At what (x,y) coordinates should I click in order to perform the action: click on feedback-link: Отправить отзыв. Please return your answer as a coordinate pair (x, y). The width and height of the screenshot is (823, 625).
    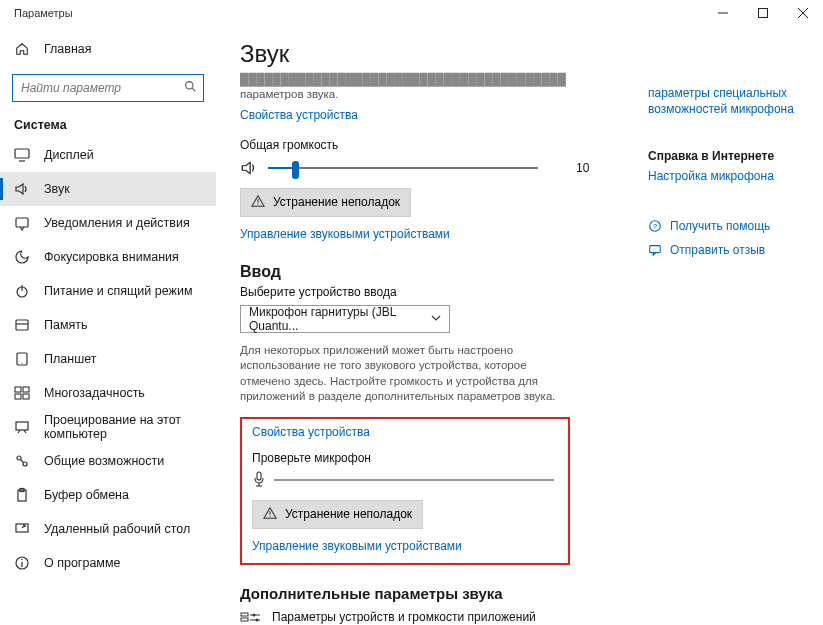
    Looking at the image, I should click on (726, 250).